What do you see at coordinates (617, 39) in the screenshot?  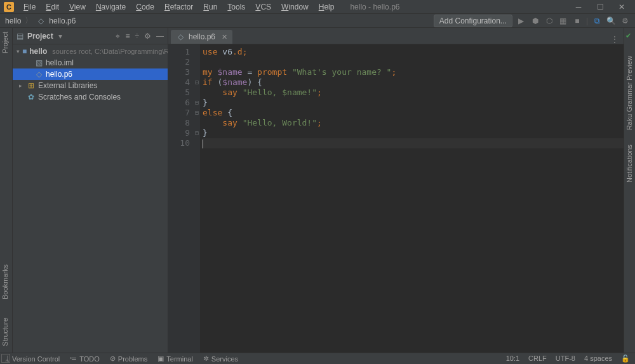 I see `editor-tab-options-icon: ⋮` at bounding box center [617, 39].